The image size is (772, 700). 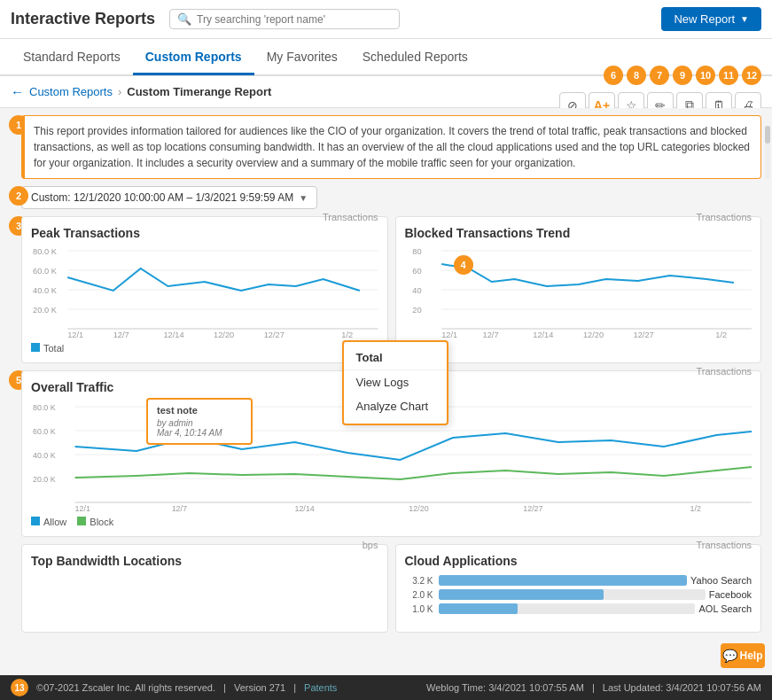 What do you see at coordinates (419, 595) in the screenshot?
I see `fb-val: 2.0 K` at bounding box center [419, 595].